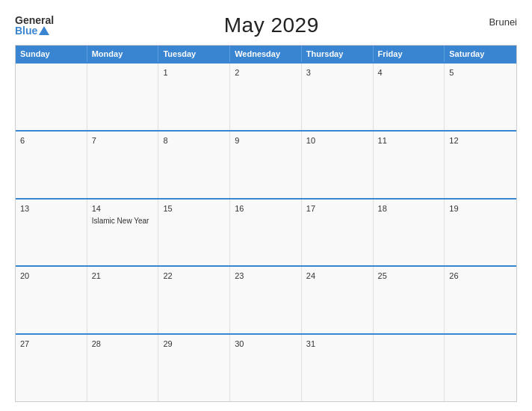 The image size is (532, 411). I want to click on day-headers-row: SundayMondayTuesdayWednesdayThursdayFrid…, so click(266, 54).